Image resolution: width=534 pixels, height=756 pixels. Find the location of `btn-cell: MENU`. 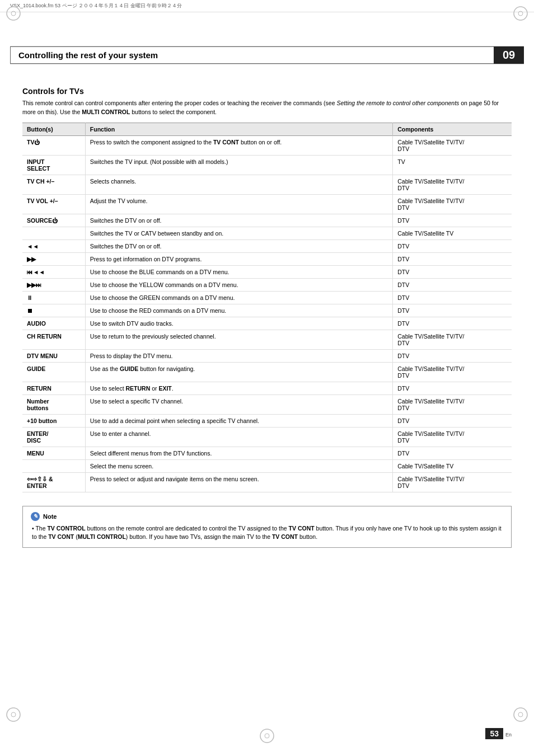

btn-cell: MENU is located at coordinates (54, 453).